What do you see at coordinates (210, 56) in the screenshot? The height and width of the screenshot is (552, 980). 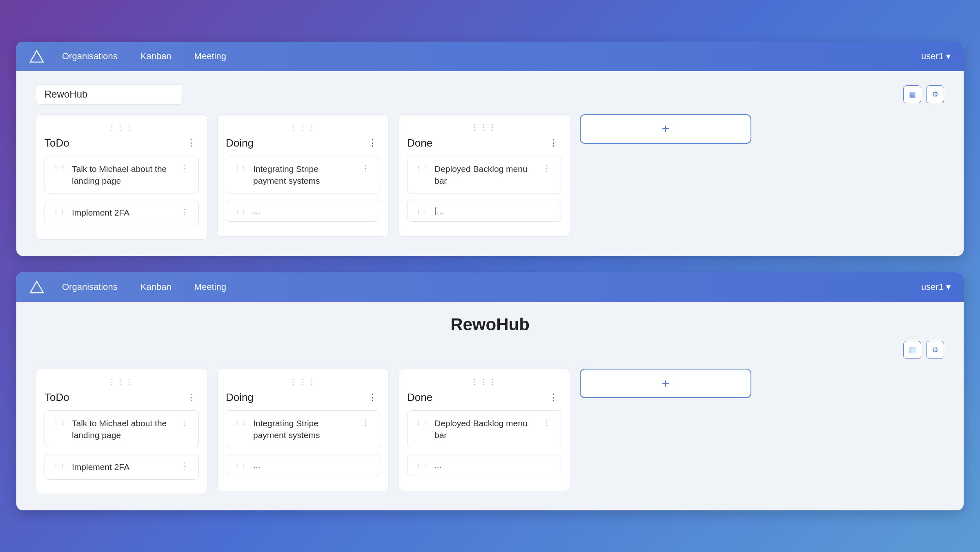 I see `nav-meeting: Meeting` at bounding box center [210, 56].